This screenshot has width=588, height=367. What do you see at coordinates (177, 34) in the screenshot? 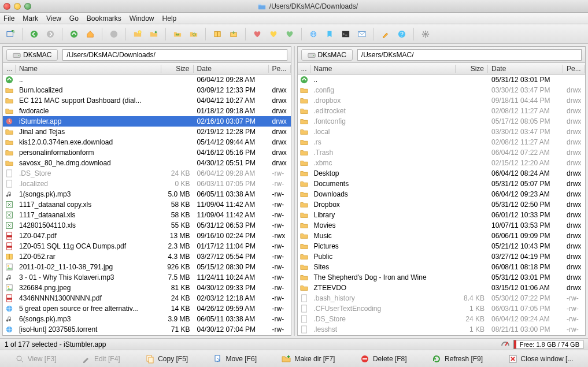
I see `swap-panes-icon` at bounding box center [177, 34].